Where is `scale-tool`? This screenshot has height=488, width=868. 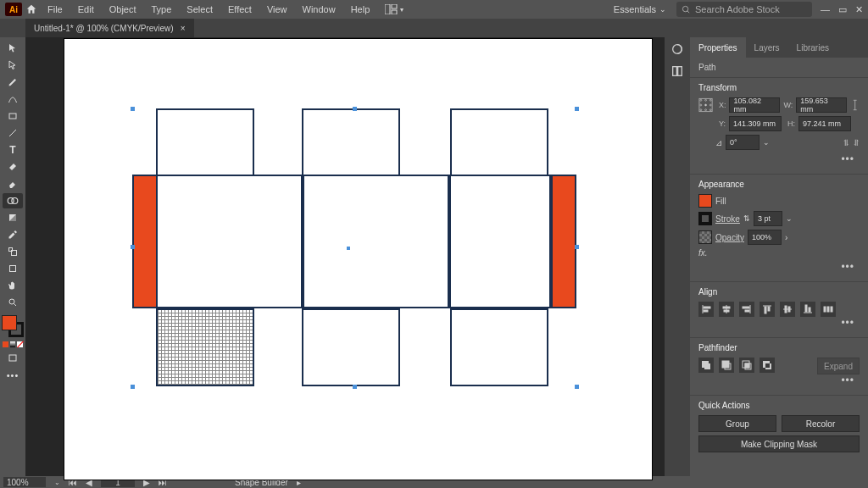
scale-tool is located at coordinates (13, 252).